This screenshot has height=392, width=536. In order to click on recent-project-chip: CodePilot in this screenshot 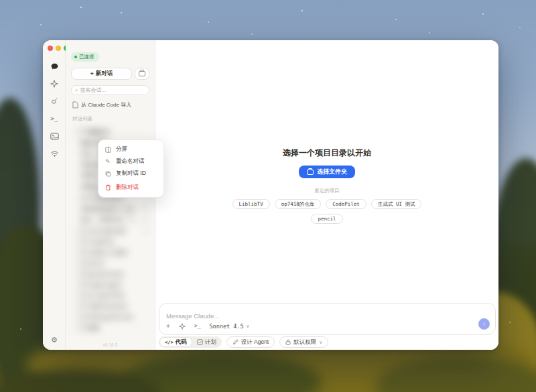, I will do `click(346, 204)`.